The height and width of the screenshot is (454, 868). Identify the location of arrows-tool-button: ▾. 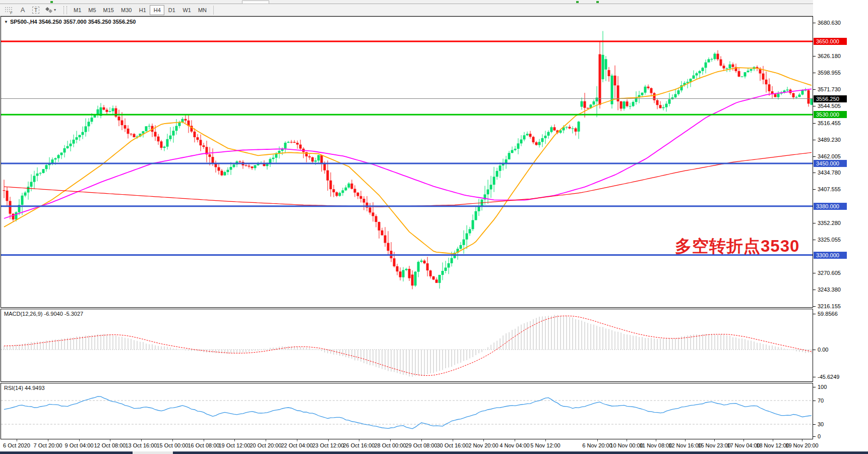
(50, 10).